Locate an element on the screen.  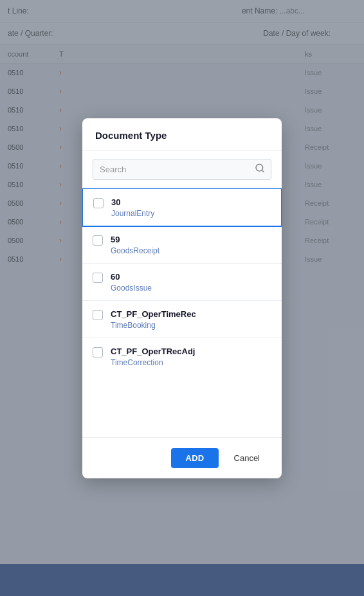
list-item-goods-issue: 60 GoodsIssue is located at coordinates (182, 282).